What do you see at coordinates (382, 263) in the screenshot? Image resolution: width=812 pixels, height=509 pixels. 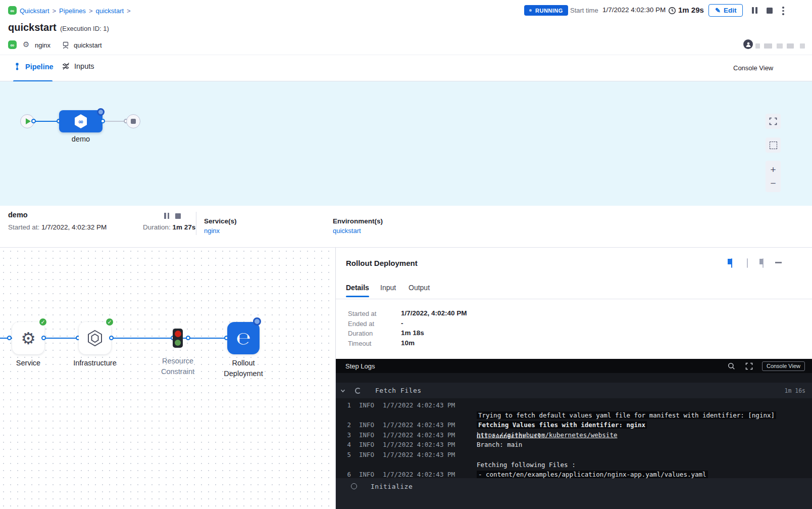 I see `step-panel-title: Rollout Deployment` at bounding box center [382, 263].